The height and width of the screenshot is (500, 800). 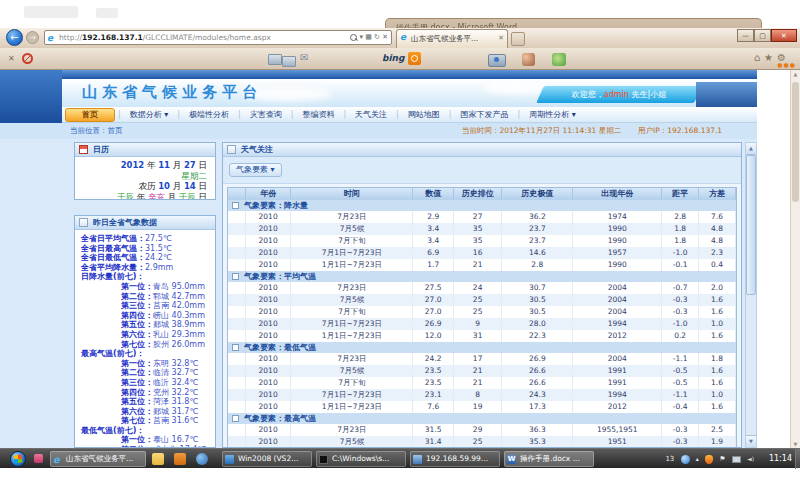 What do you see at coordinates (718, 359) in the screenshot?
I see `table-cell: 1.8` at bounding box center [718, 359].